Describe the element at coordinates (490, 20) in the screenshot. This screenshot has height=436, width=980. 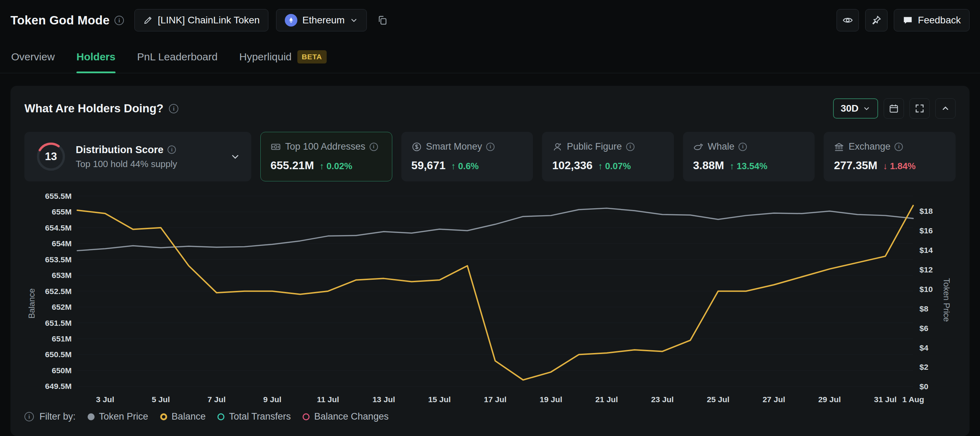
I see `top-header: Token God Mode i [LINK] ChainLink Token …` at that location.